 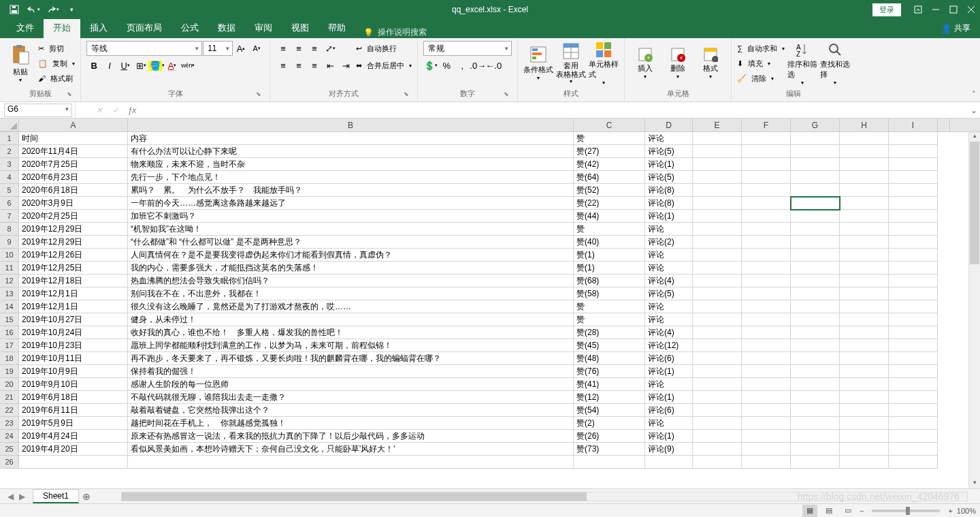 I want to click on tab-page-layout: 页面布局, so click(x=144, y=28).